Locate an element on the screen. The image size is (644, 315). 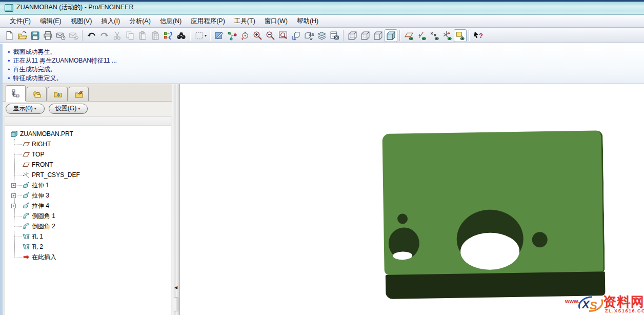
message-line: •正在从11 再生ZUANMOBAN特征11 ... is located at coordinates (326, 61).